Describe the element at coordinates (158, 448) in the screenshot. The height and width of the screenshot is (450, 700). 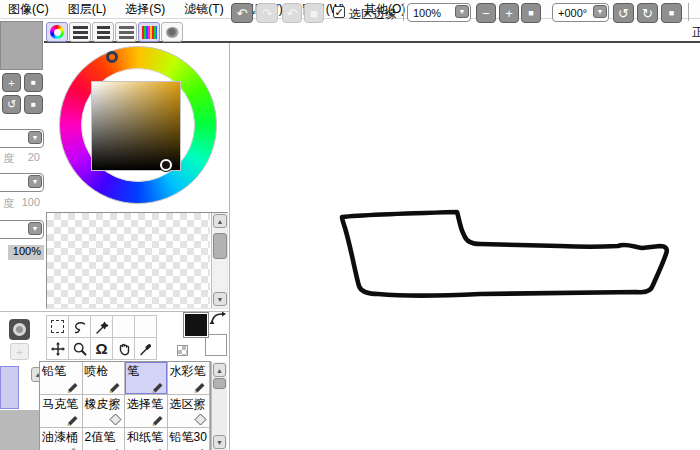
I see `washi-pen-icon` at that location.